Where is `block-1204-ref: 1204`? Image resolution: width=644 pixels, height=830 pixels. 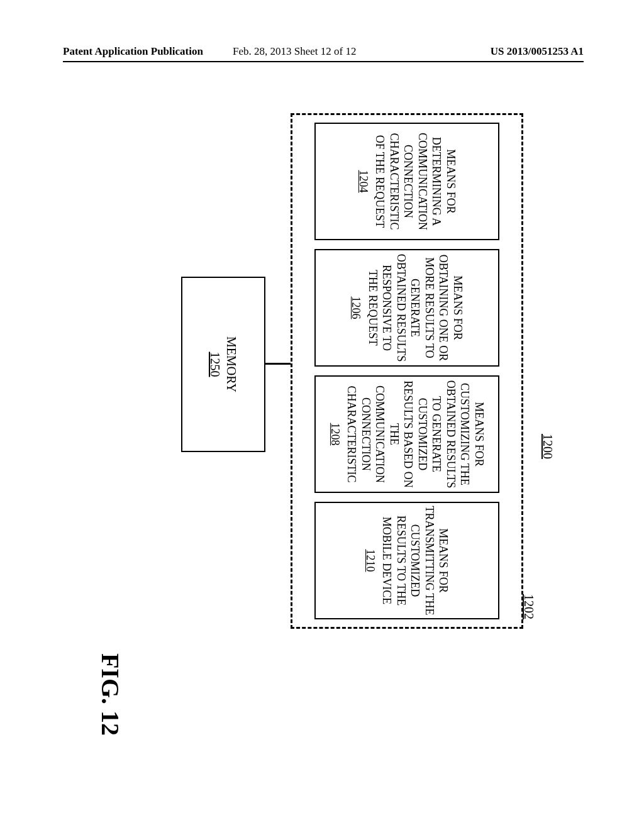
block-1204-ref: 1204 is located at coordinates (364, 182).